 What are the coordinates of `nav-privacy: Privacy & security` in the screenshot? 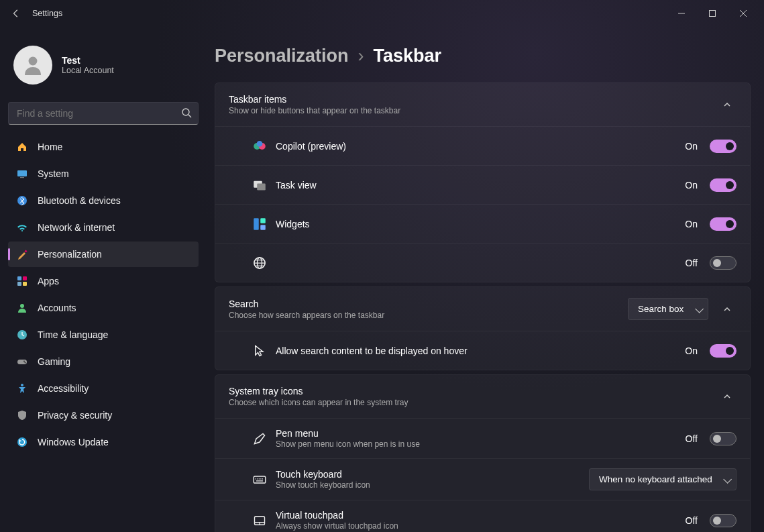 It's located at (103, 415).